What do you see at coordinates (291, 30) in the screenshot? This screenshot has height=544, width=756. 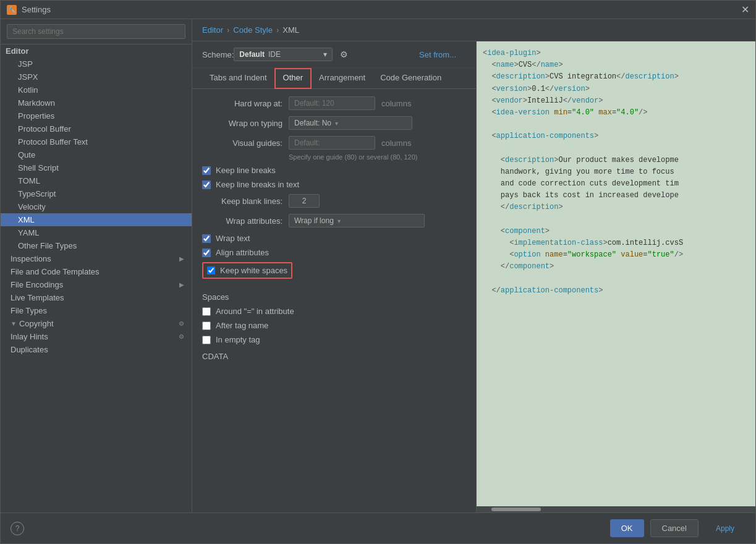 I see `breadcrumb-xml: XML` at bounding box center [291, 30].